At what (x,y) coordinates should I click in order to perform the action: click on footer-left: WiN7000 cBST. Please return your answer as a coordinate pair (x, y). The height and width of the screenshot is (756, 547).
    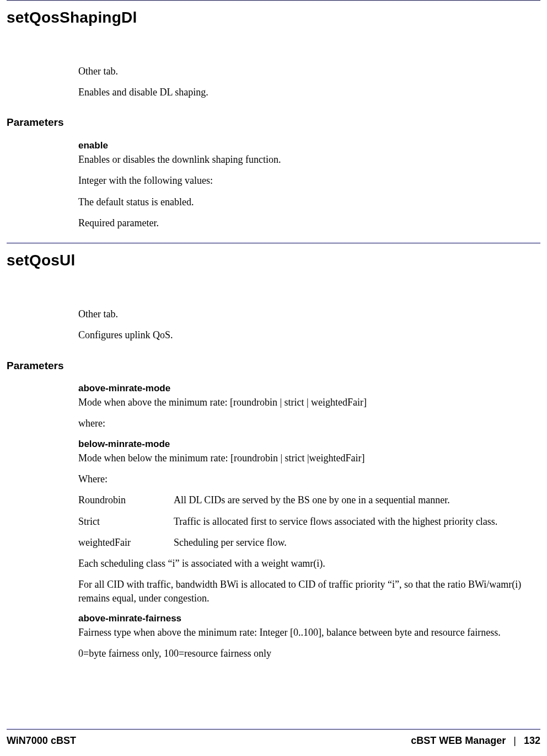
    Looking at the image, I should click on (41, 741).